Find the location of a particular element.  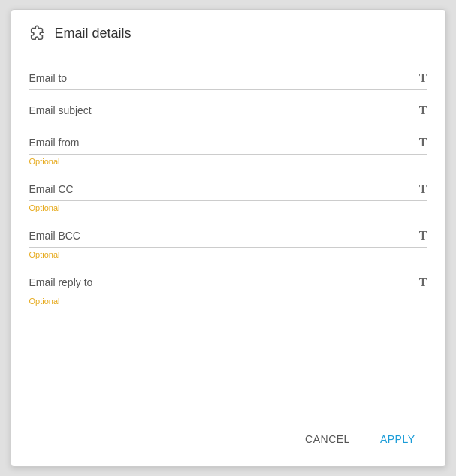

field-row-email-reply-to: Email reply to T is located at coordinates (228, 279).